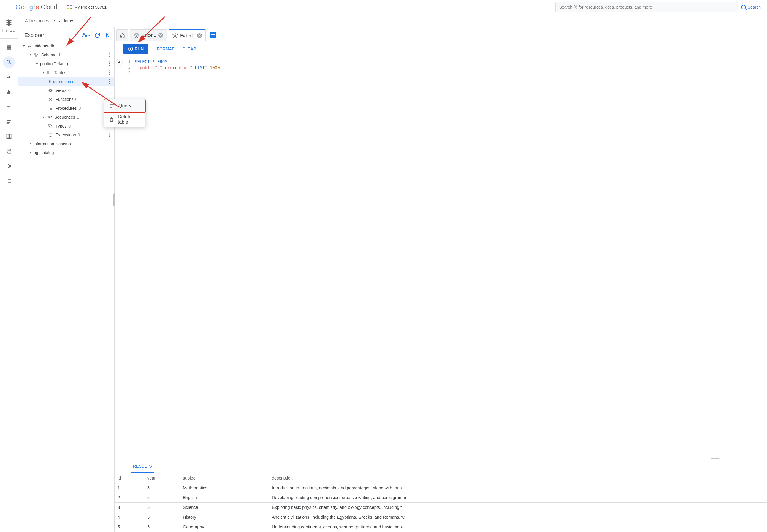 Image resolution: width=767 pixels, height=532 pixels. Describe the element at coordinates (87, 7) in the screenshot. I see `project-selector: My Project 58761` at that location.